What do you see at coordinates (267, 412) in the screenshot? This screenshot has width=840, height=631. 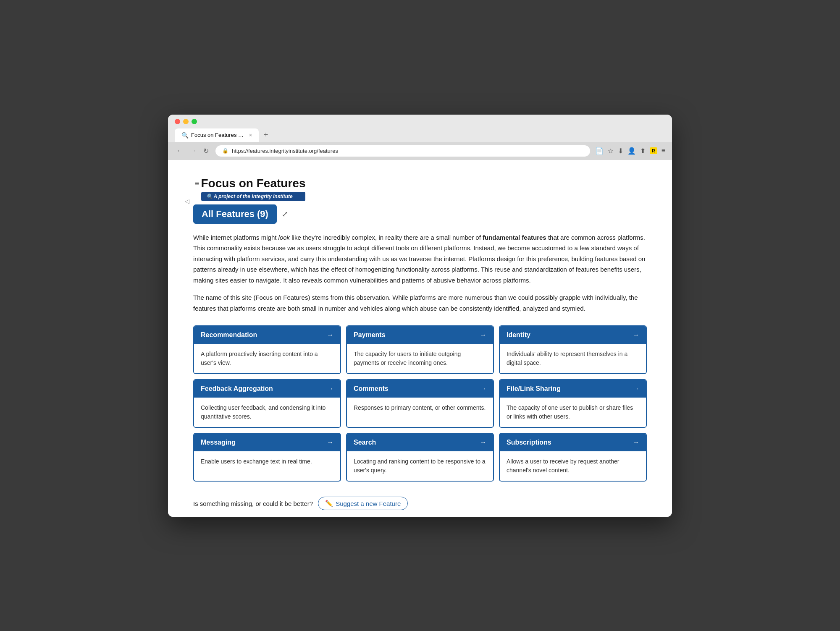 I see `feature-card-body: Collecting user feedback, and condensing…` at bounding box center [267, 412].